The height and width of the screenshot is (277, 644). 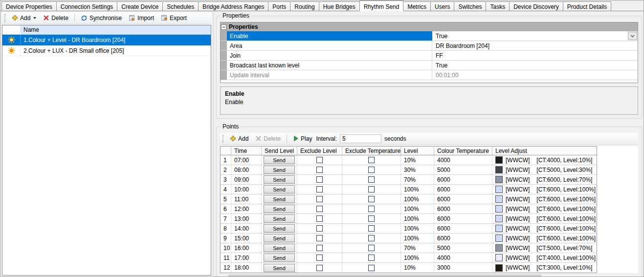 I want to click on property-value: FF, so click(x=535, y=56).